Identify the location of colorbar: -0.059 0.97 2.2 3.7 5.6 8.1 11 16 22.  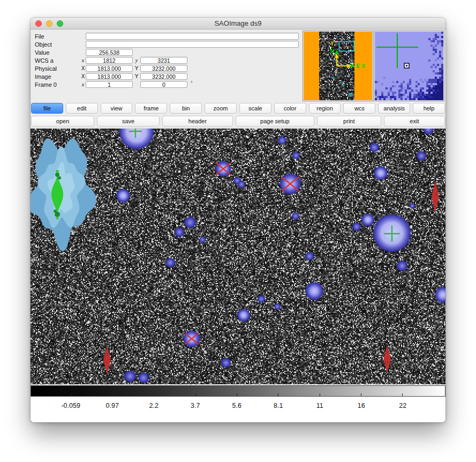
(238, 404).